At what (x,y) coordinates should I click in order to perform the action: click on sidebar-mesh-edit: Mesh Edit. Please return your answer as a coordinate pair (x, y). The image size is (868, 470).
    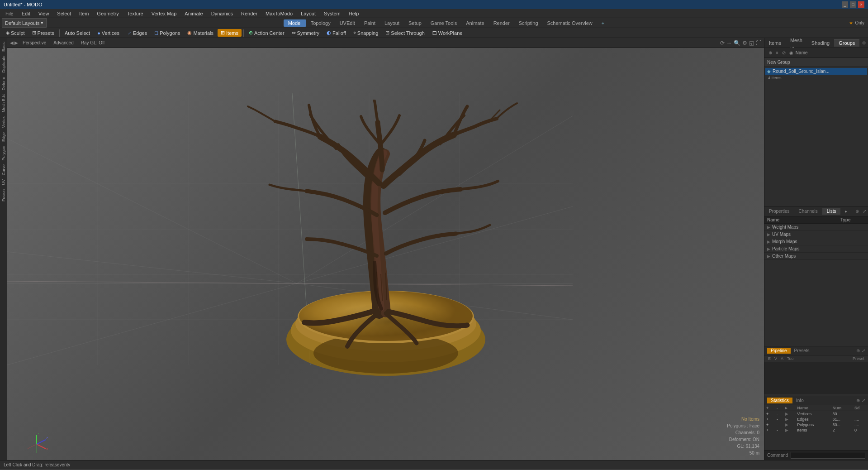
    Looking at the image, I should click on (4, 103).